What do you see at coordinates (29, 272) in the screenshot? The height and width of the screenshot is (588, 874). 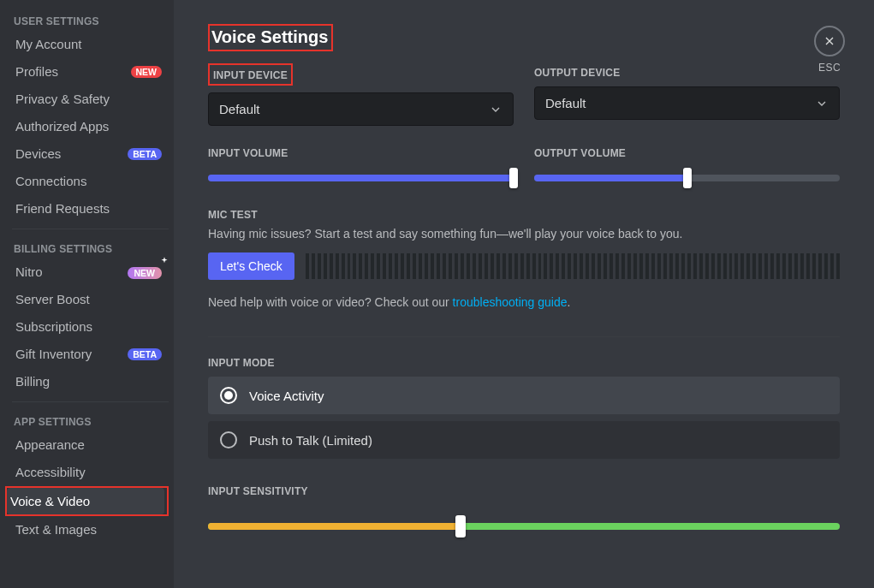 I see `sidebar-item-label: Nitro` at bounding box center [29, 272].